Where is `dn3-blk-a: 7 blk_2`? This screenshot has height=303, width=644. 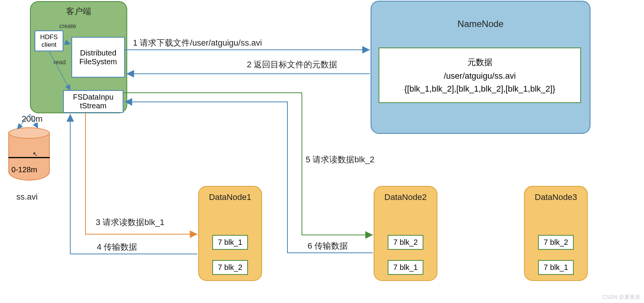
dn3-blk-a: 7 blk_2 is located at coordinates (556, 243).